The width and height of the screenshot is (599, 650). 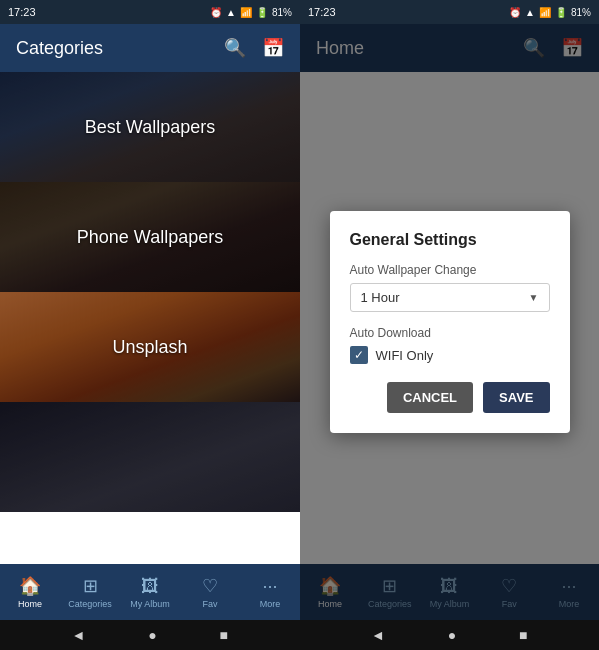 What do you see at coordinates (262, 12) in the screenshot?
I see `battery-icon: 🔋` at bounding box center [262, 12].